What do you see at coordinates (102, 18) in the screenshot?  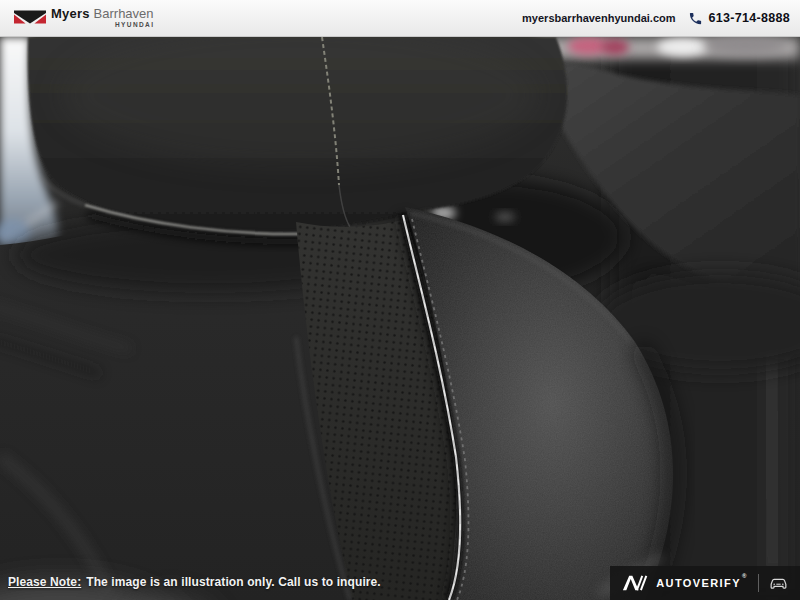 I see `dealer-name: Myers Barrhaven HYUNDAI` at bounding box center [102, 18].